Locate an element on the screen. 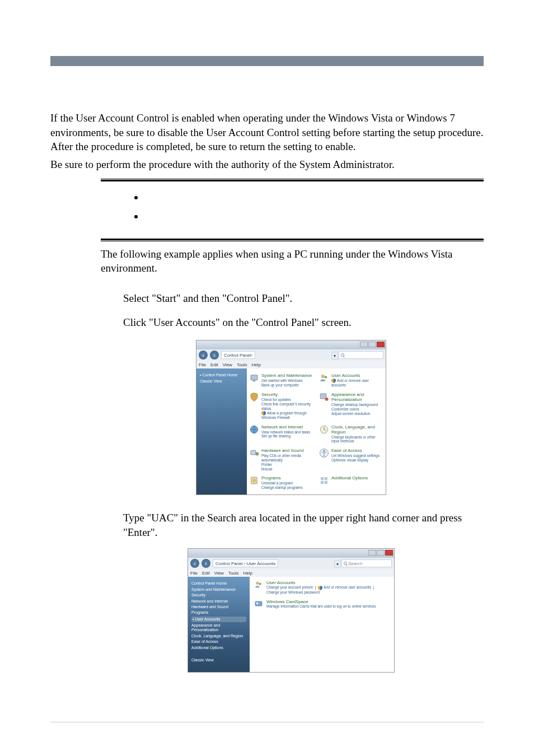  result-user-accounts: User Accounts Change your account pictur… is located at coordinates (322, 587).